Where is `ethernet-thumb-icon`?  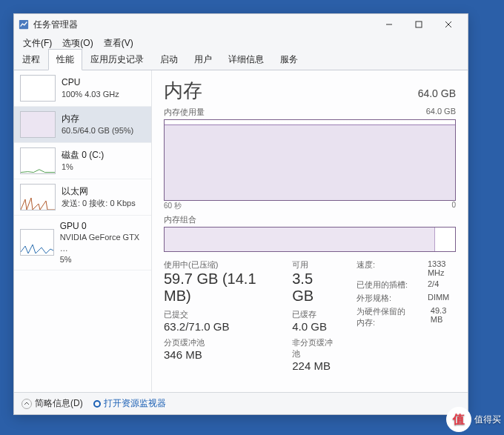
ethernet-thumb-icon is located at coordinates (38, 197).